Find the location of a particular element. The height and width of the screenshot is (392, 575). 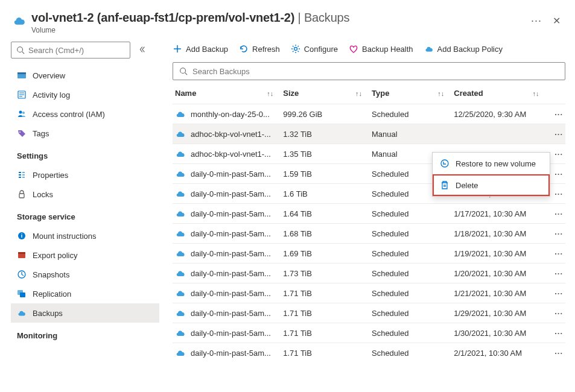

table-row: daily-0-min-past-5am...1.64 TiBScheduled… is located at coordinates (369, 213).